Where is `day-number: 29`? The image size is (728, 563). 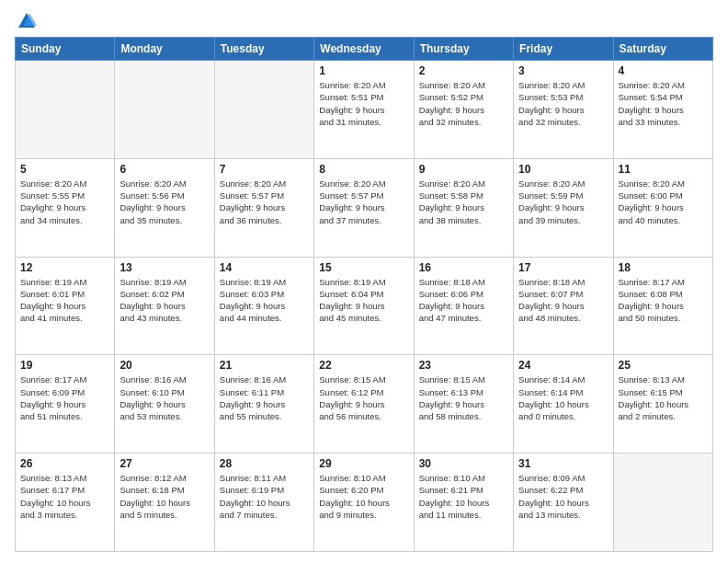 day-number: 29 is located at coordinates (364, 464).